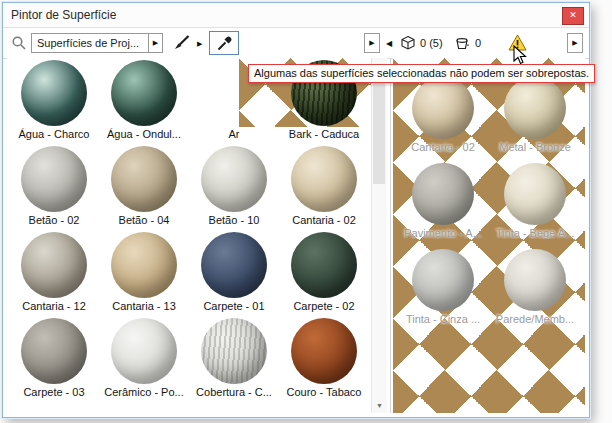  What do you see at coordinates (535, 233) in the screenshot?
I see `material-label: Tinta - Bege A...` at bounding box center [535, 233].